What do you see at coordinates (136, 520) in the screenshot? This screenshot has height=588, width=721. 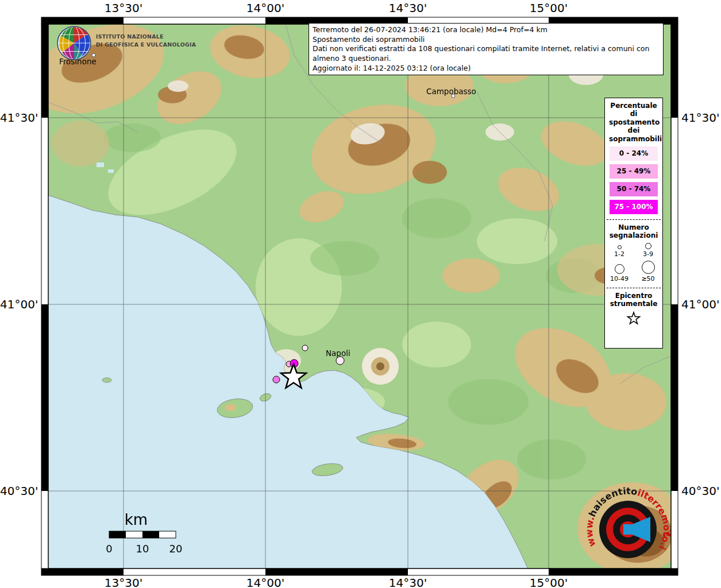 I see `scale-unit-label: km` at bounding box center [136, 520].